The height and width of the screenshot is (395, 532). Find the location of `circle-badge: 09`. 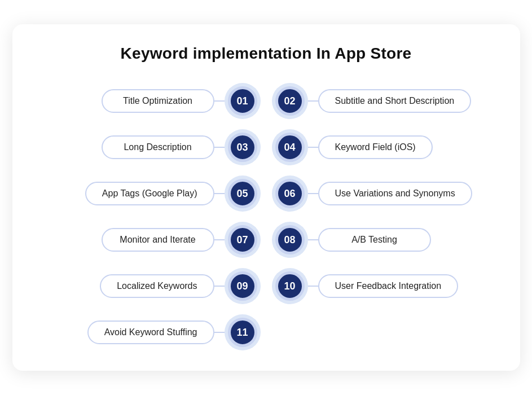

circle-badge: 09 is located at coordinates (243, 286).